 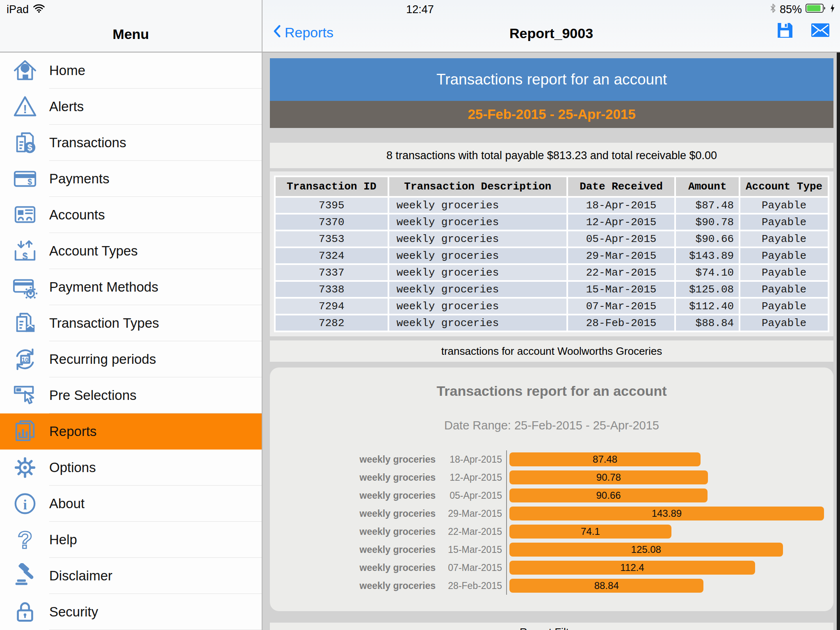 I want to click on sidebar-item-alerts: ! Alerts, so click(x=131, y=107).